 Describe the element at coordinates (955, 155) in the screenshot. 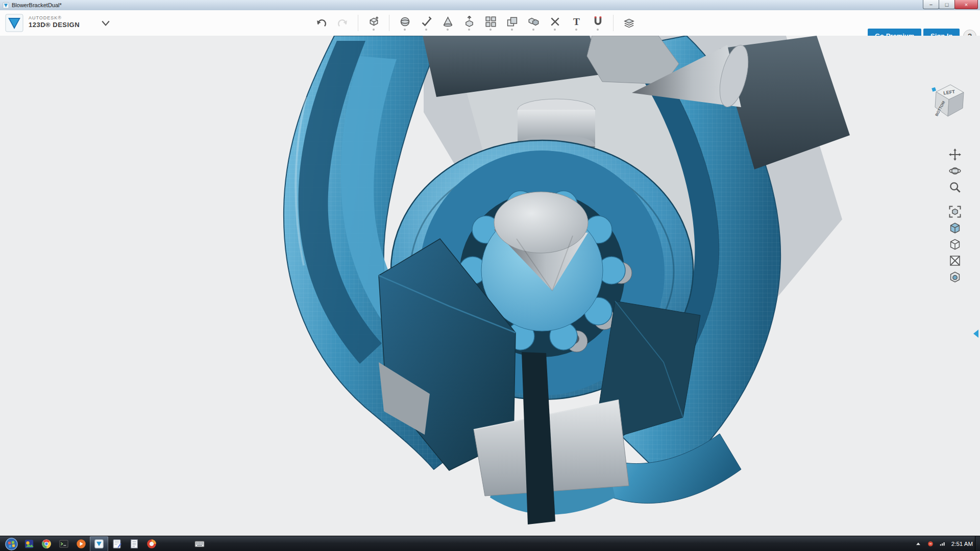

I see `pan-button` at that location.